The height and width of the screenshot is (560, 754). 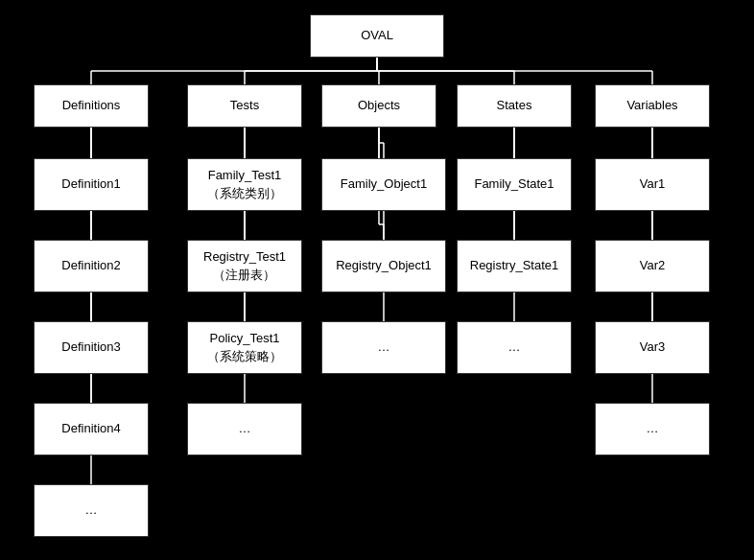 What do you see at coordinates (652, 105) in the screenshot?
I see `column-header-variables: Variables` at bounding box center [652, 105].